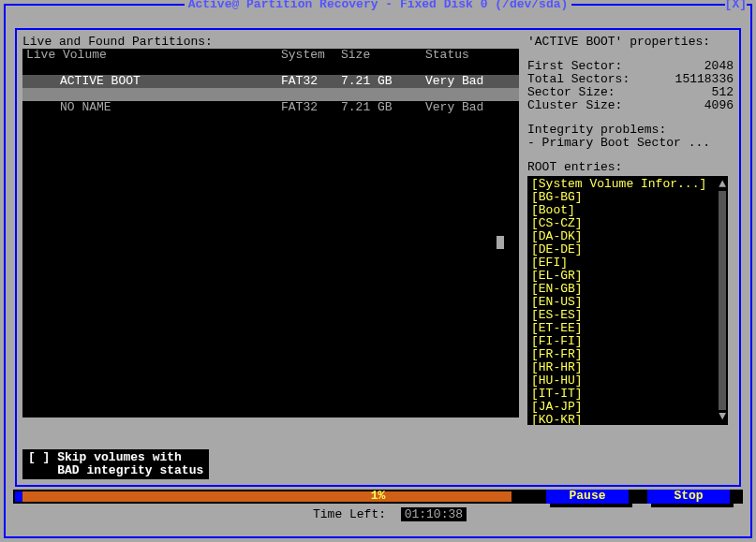 The image size is (756, 542). I want to click on text-cursor, so click(500, 242).